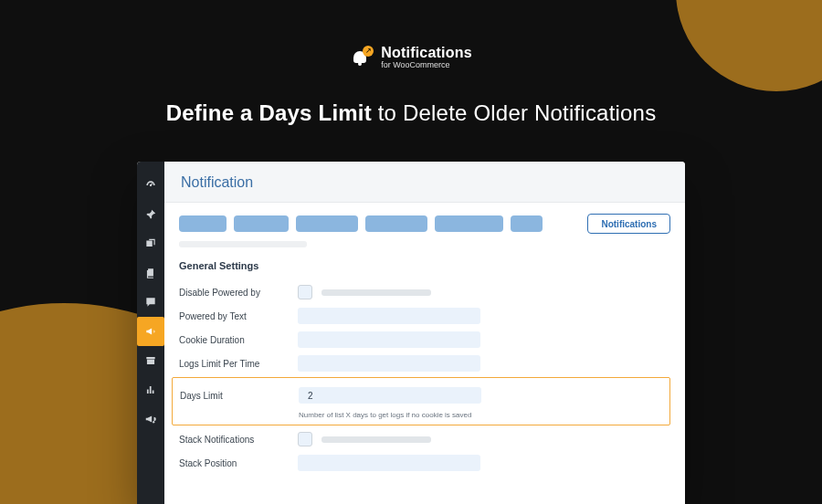 The image size is (822, 504). What do you see at coordinates (389, 363) in the screenshot?
I see `input-logs-limit` at bounding box center [389, 363].